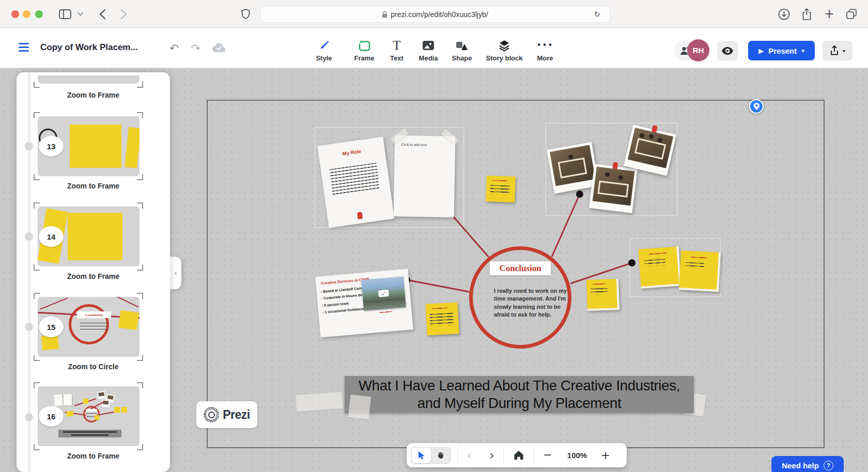  I want to click on tab-overview-icon, so click(851, 14).